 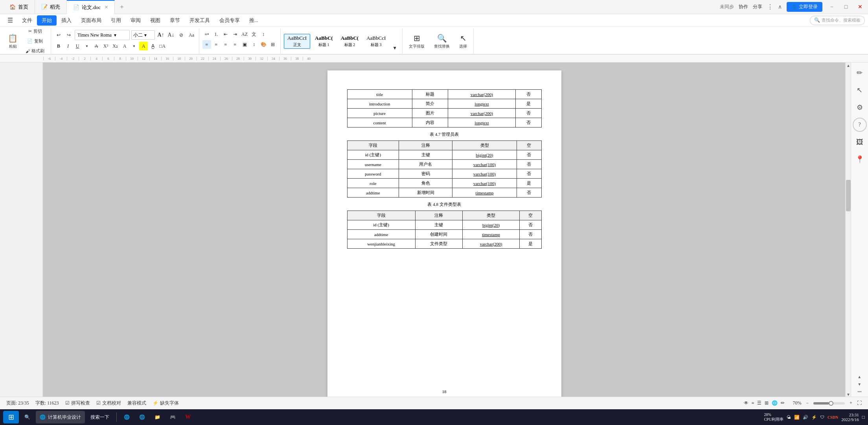 What do you see at coordinates (832, 7) in the screenshot?
I see `minimize-button: −` at bounding box center [832, 7].